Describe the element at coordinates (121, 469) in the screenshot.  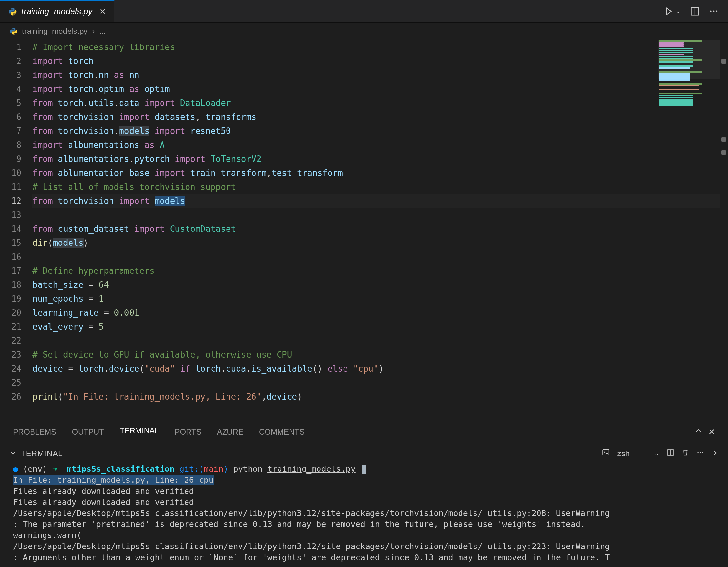
I see `prompt-cwd: mtips5s_classification` at that location.